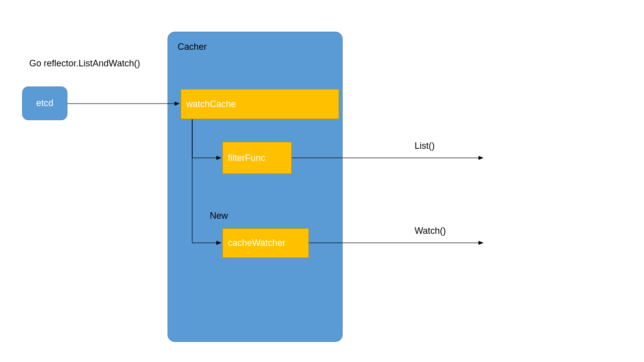 This screenshot has width=644, height=362. Describe the element at coordinates (219, 216) in the screenshot. I see `new-label: New` at that location.